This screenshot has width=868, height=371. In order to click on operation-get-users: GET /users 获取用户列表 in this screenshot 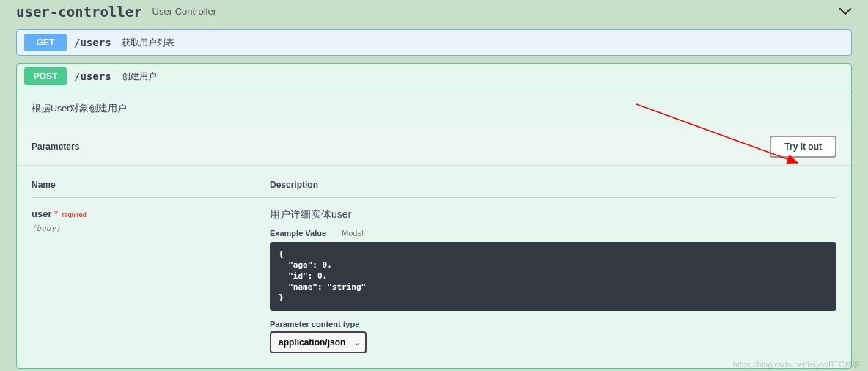, I will do `click(434, 43)`.